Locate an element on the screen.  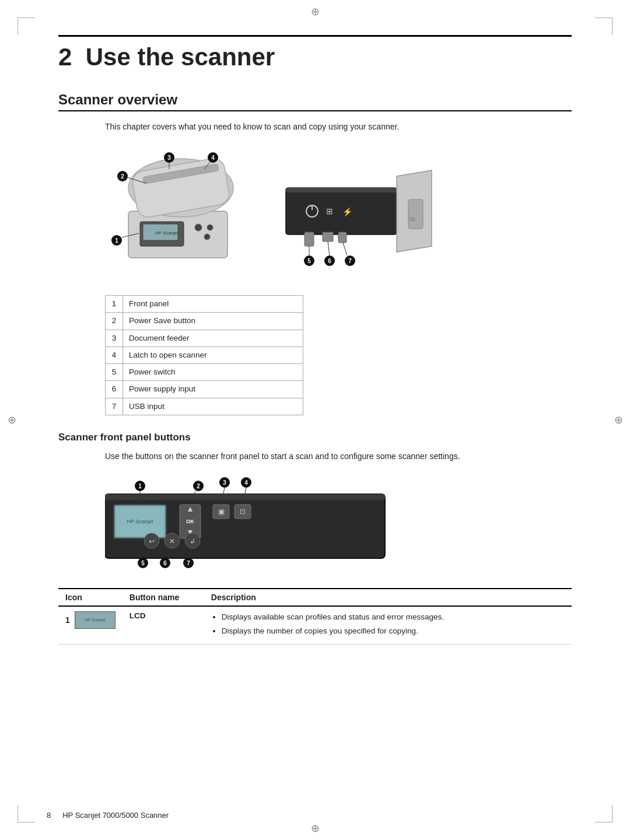
desc-item-1: Displays available scan profiles and sta… is located at coordinates (393, 617).